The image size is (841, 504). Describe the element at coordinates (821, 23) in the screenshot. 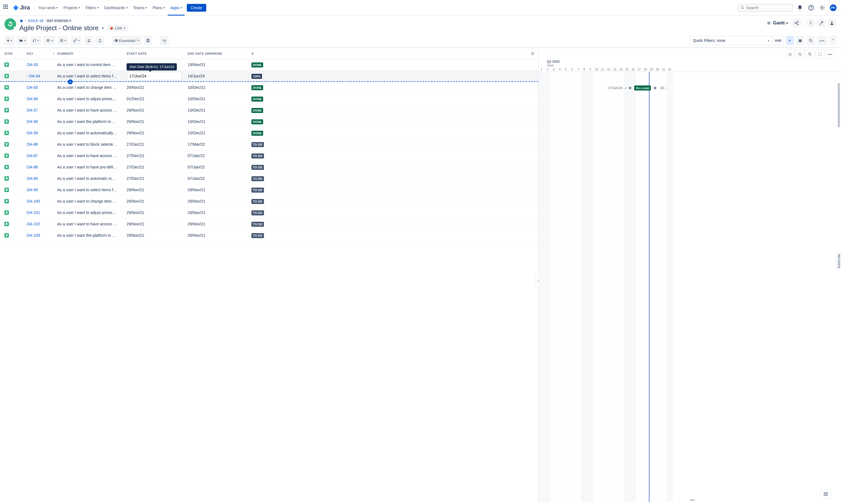

I see `config-button` at that location.